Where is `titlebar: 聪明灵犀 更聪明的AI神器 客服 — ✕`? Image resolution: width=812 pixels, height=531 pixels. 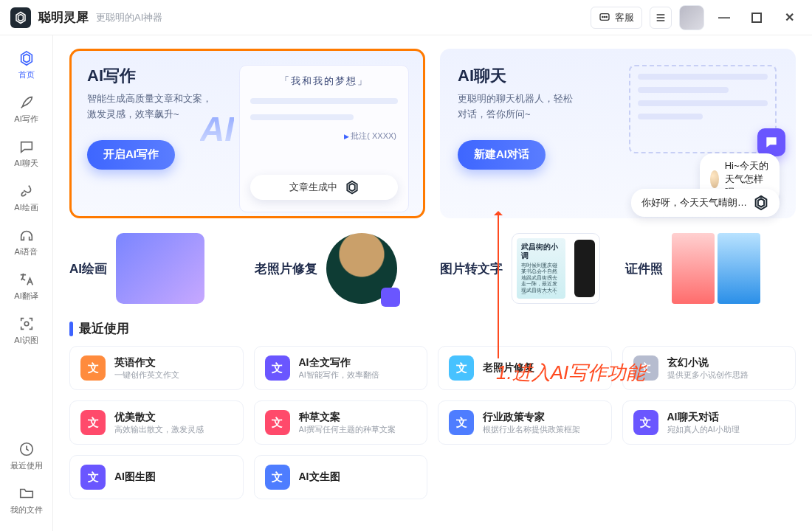
titlebar: 聪明灵犀 更聪明的AI神器 客服 — ✕ is located at coordinates (406, 18).